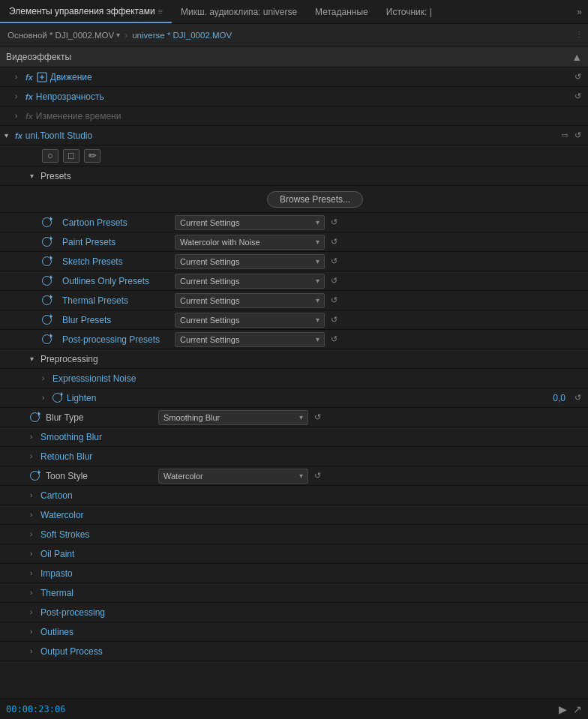 The width and height of the screenshot is (588, 719). I want to click on paint-preset-dropdown: Watercolor with Noise ▾, so click(250, 242).